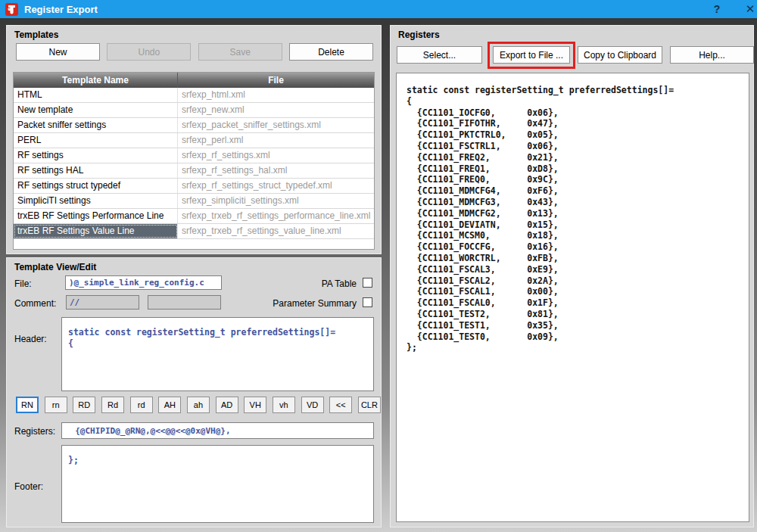  I want to click on save-button: Save, so click(241, 51).